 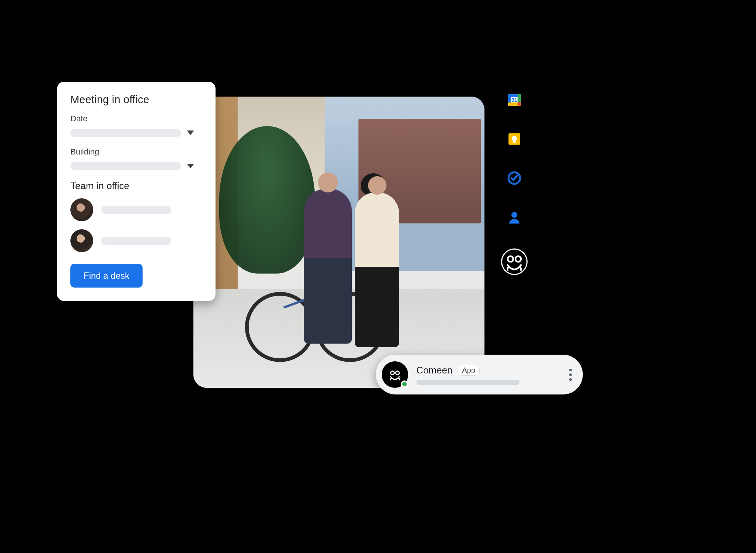 What do you see at coordinates (126, 133) in the screenshot?
I see `date-value-placeholder` at bounding box center [126, 133].